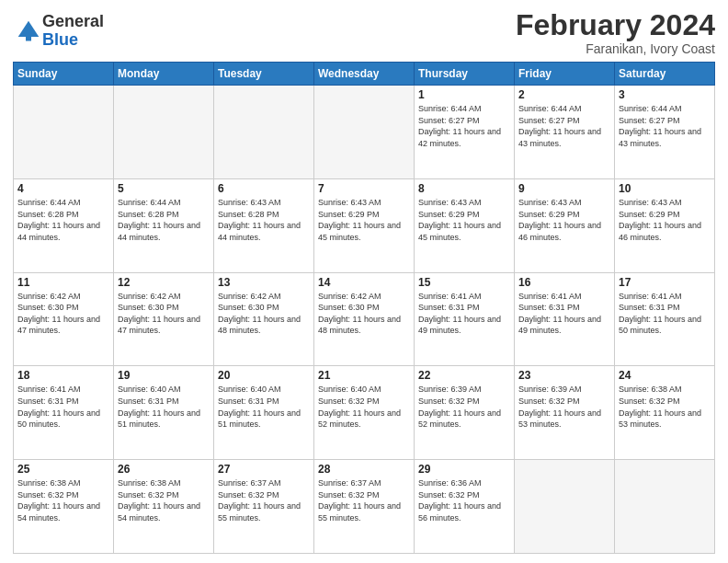  Describe the element at coordinates (63, 469) in the screenshot. I see `day-number: 25` at that location.